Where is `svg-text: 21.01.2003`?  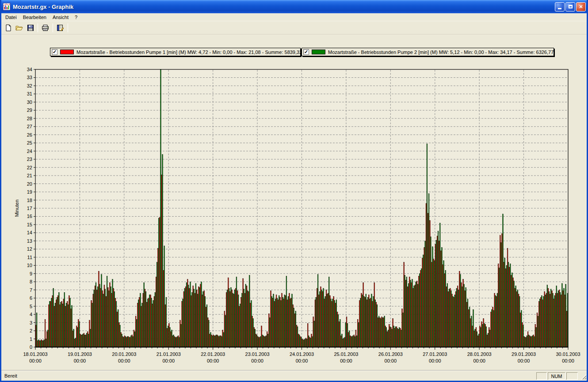 svg-text: 21.01.2003 is located at coordinates (169, 354).